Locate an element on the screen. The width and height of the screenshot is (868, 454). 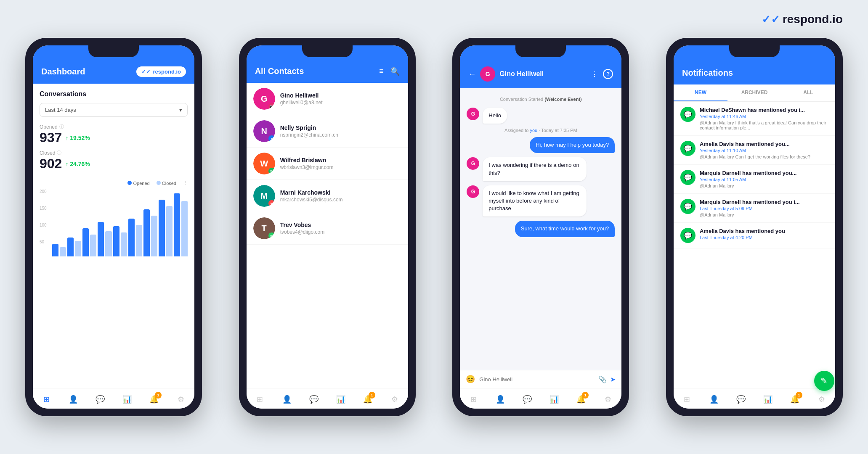
contact-name-4: Trev Vobes is located at coordinates (341, 225).